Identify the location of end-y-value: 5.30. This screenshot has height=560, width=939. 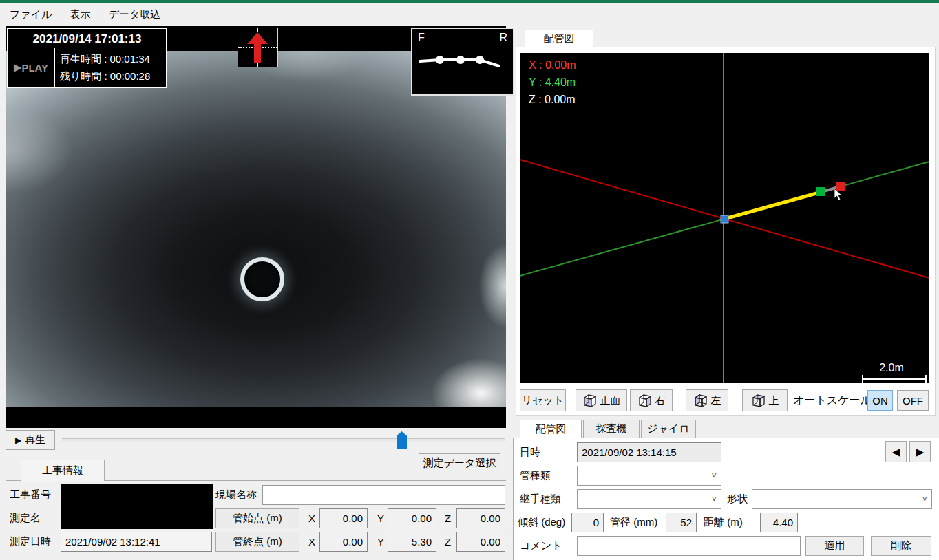
(421, 542).